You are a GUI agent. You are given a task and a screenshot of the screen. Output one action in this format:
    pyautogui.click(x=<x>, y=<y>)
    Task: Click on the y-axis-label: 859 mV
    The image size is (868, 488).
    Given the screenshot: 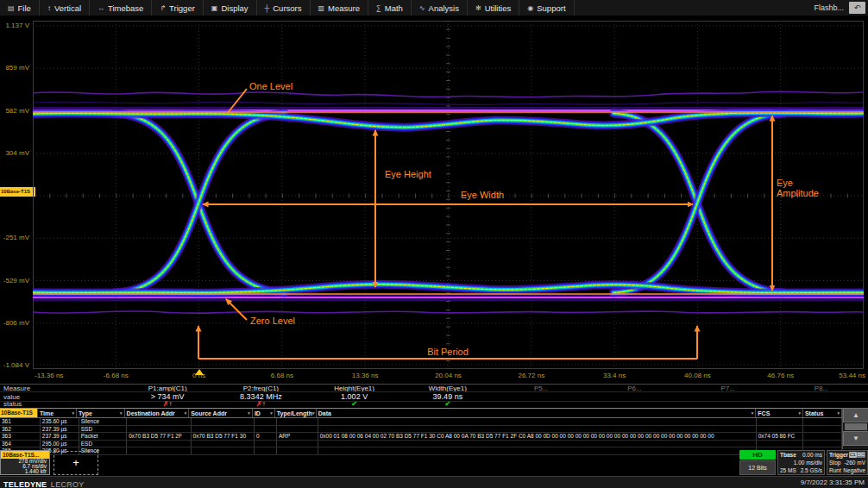 What is the action you would take?
    pyautogui.click(x=15, y=67)
    